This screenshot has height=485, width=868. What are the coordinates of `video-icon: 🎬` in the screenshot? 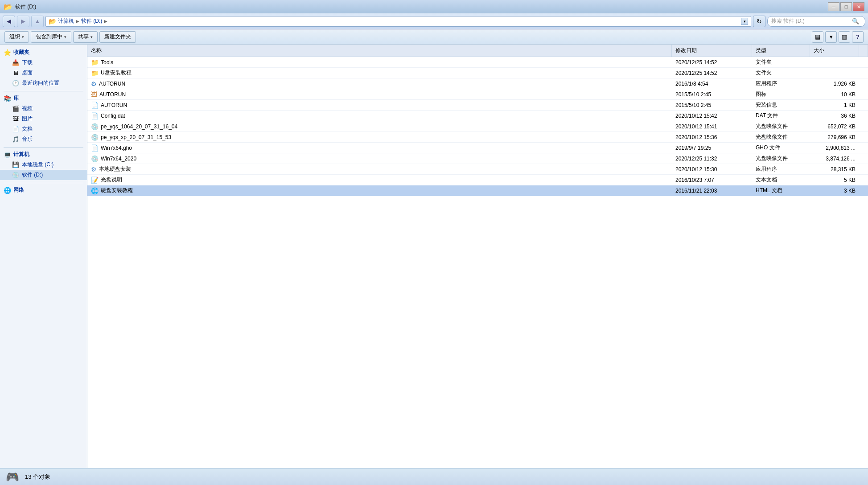 It's located at (16, 109).